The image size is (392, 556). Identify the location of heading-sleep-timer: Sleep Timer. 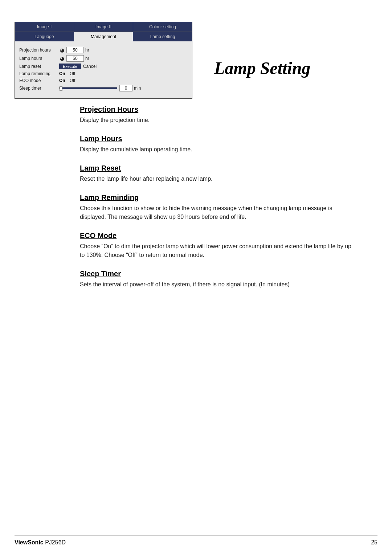
(218, 274).